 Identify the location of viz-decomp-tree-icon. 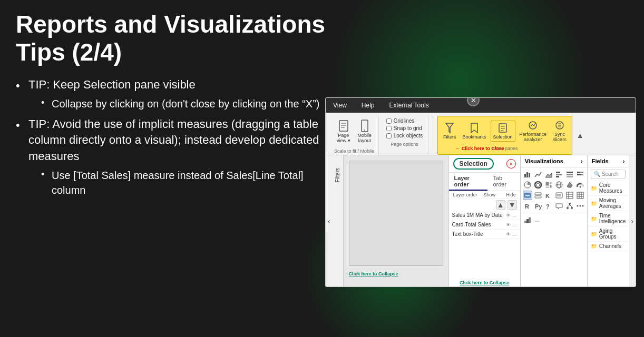
(570, 206).